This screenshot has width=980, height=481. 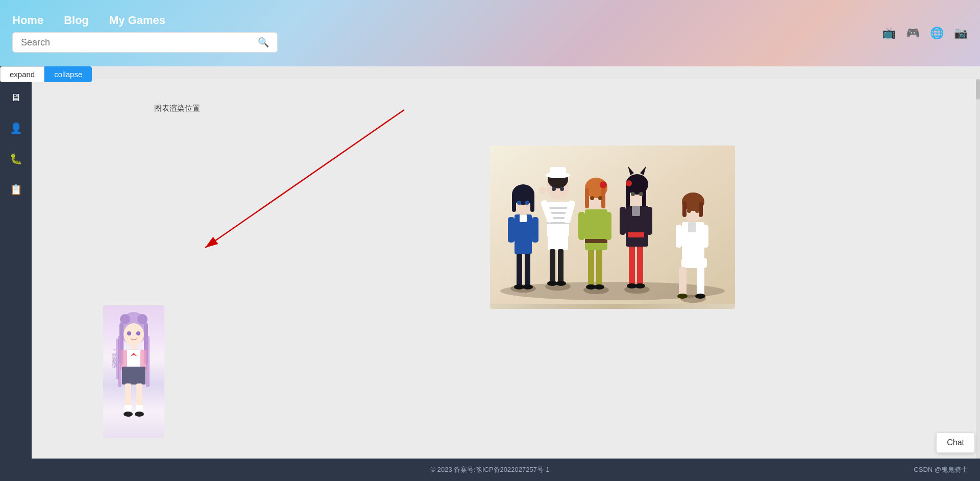 What do you see at coordinates (16, 189) in the screenshot?
I see `book-icon: 📋` at bounding box center [16, 189].